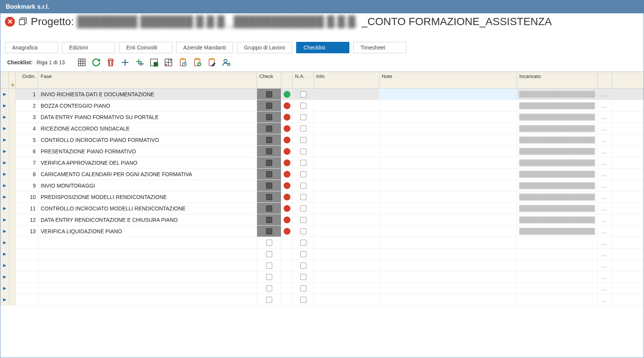 Image resolution: width=644 pixels, height=358 pixels. What do you see at coordinates (146, 48) in the screenshot?
I see `tab-enti-coinvolti: Enti Coinvolti` at bounding box center [146, 48].